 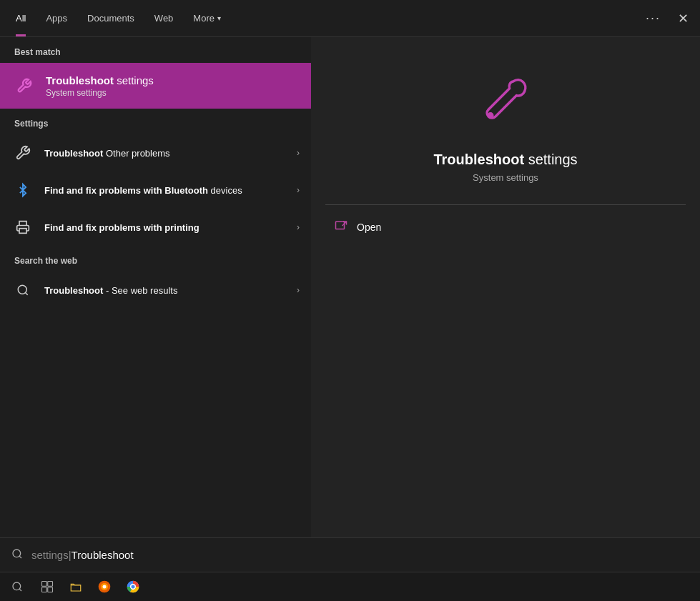 What do you see at coordinates (667, 19) in the screenshot?
I see `tabs-right-actions: ··· ✕` at bounding box center [667, 19].